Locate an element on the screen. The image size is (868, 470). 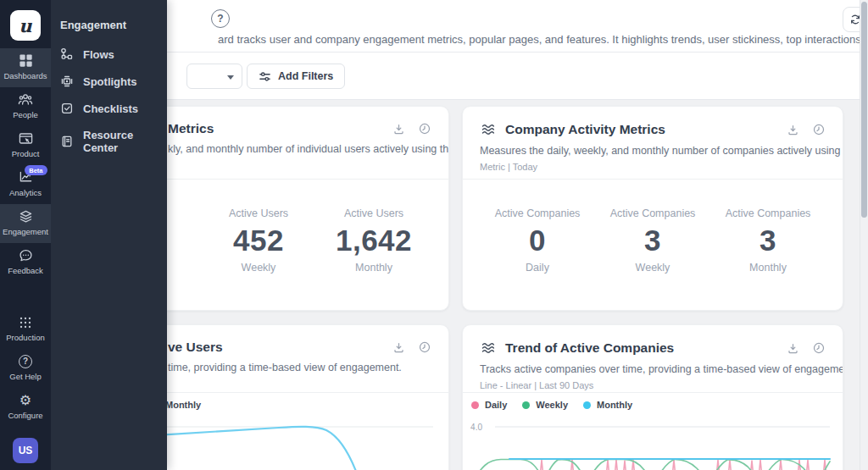
checklist-icon is located at coordinates (67, 108).